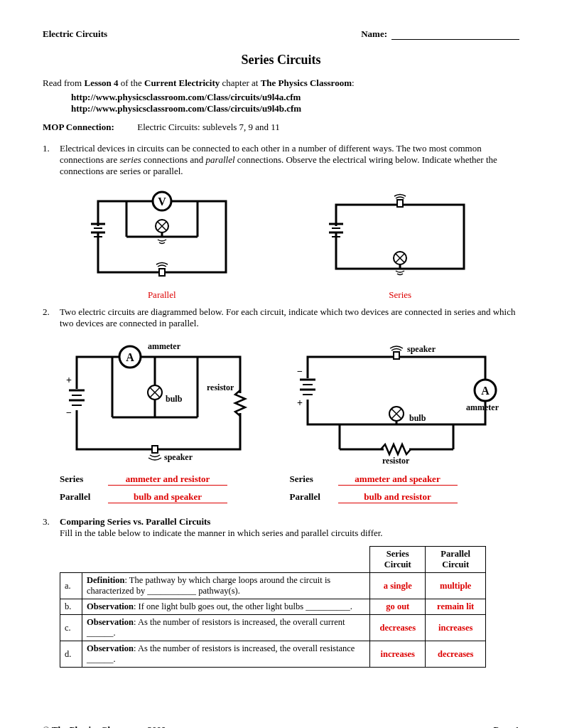 This screenshot has height=728, width=562. What do you see at coordinates (104, 727) in the screenshot?
I see `footer-copyright: © The Physics Classroom, 2009` at bounding box center [104, 727].